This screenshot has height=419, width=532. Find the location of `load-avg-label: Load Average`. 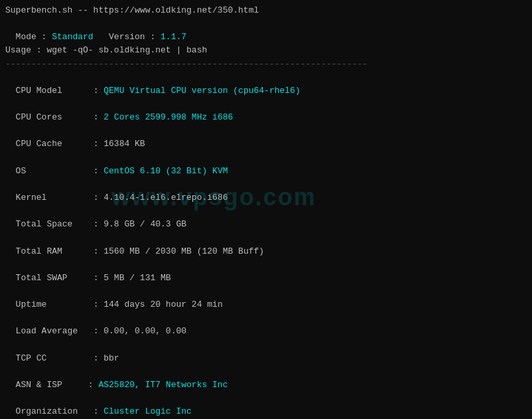

load-avg-label: Load Average is located at coordinates (54, 331).